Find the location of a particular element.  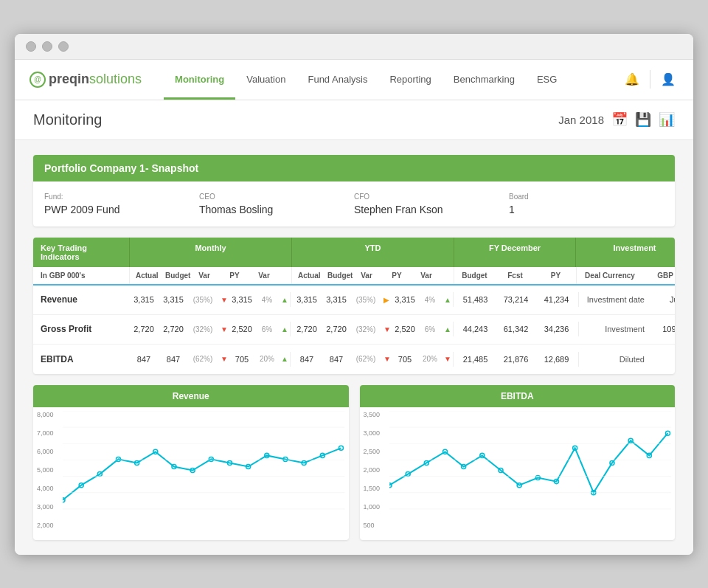

divider1 is located at coordinates (291, 300).